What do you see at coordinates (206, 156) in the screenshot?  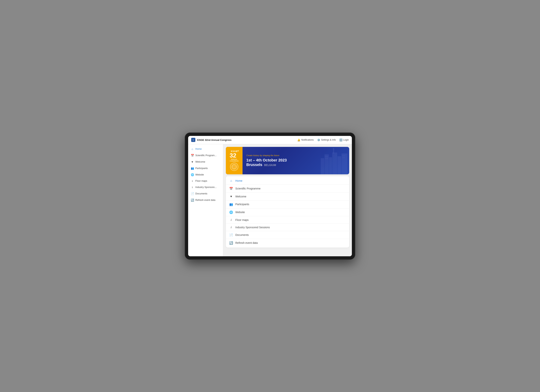 I see `sidebar-item-label: Scientific Program...` at bounding box center [206, 156].